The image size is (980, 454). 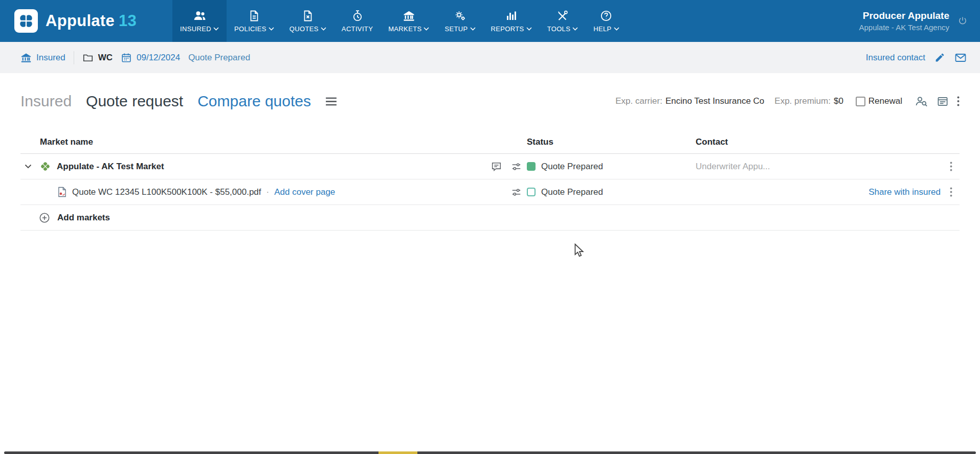 What do you see at coordinates (490, 57) in the screenshot?
I see `breadcrumb: Insured WC 09/12/2024 Quote Prepared Ins…` at bounding box center [490, 57].